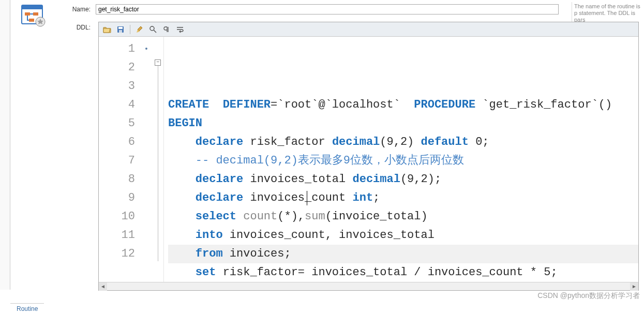 The height and width of the screenshot is (314, 644). Describe the element at coordinates (368, 286) in the screenshot. I see `horizontal-scrollbar: ◄ ►` at that location.